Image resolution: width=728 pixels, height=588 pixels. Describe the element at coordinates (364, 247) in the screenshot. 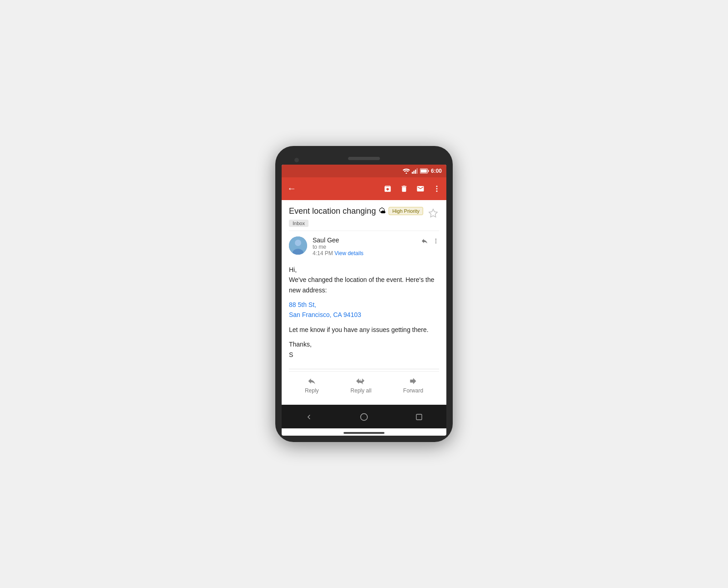

I see `sender-to: to me` at that location.